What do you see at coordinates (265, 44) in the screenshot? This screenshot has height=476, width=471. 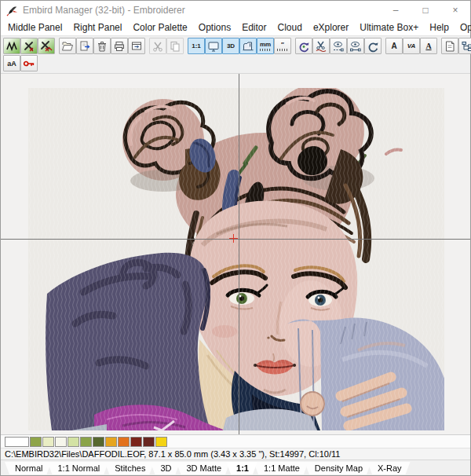 I see `units-mm-label: mm` at bounding box center [265, 44].